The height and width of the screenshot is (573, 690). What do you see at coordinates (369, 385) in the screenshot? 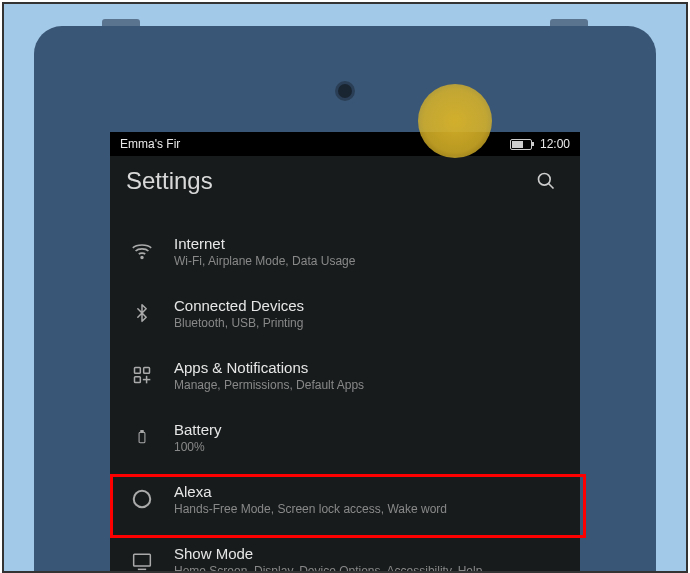
I see `setting-subtitle: Manage, Permissions, Default Apps` at bounding box center [369, 385].